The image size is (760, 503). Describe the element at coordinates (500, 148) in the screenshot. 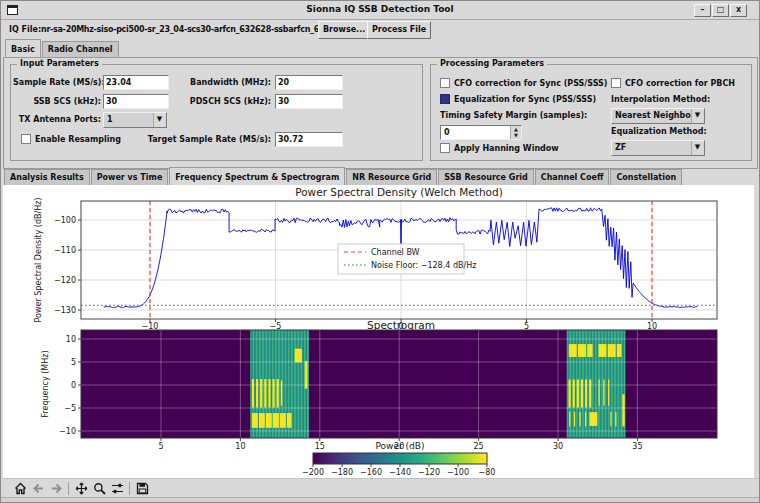

I see `hanning-window-checkbox: Apply Hanning Window` at that location.